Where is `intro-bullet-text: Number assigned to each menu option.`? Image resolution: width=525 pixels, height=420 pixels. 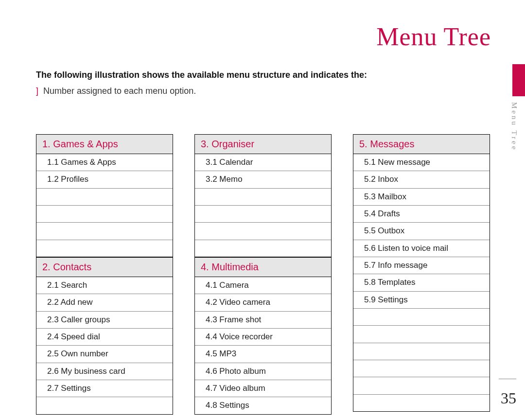
intro-bullet-text: Number assigned to each menu option. is located at coordinates (120, 91).